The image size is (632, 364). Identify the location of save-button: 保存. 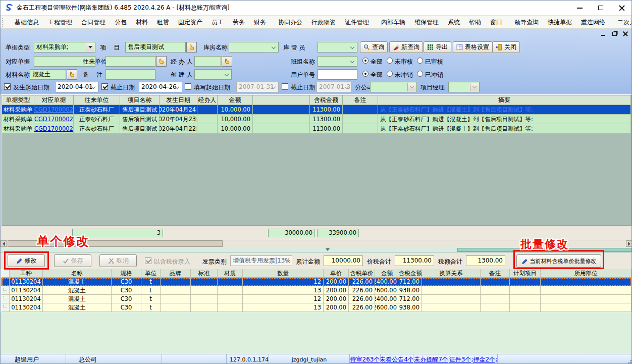
(73, 261).